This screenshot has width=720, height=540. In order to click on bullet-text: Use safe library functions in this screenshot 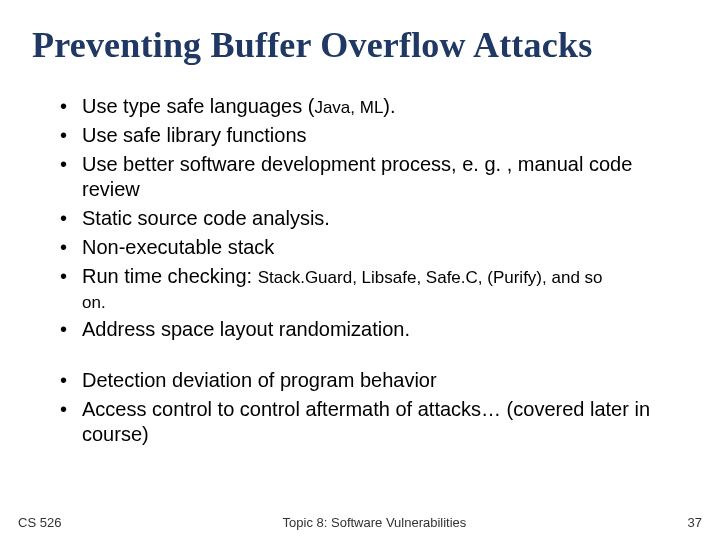, I will do `click(194, 135)`.